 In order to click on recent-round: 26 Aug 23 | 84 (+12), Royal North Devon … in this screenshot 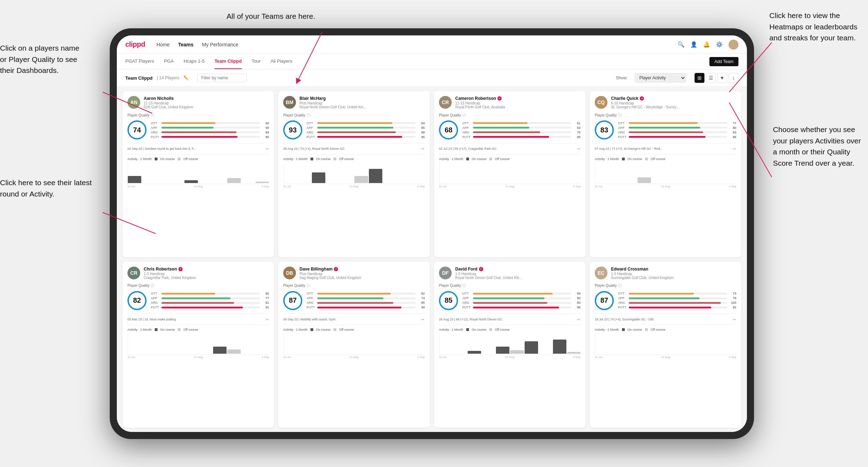, I will do `click(510, 318)`.